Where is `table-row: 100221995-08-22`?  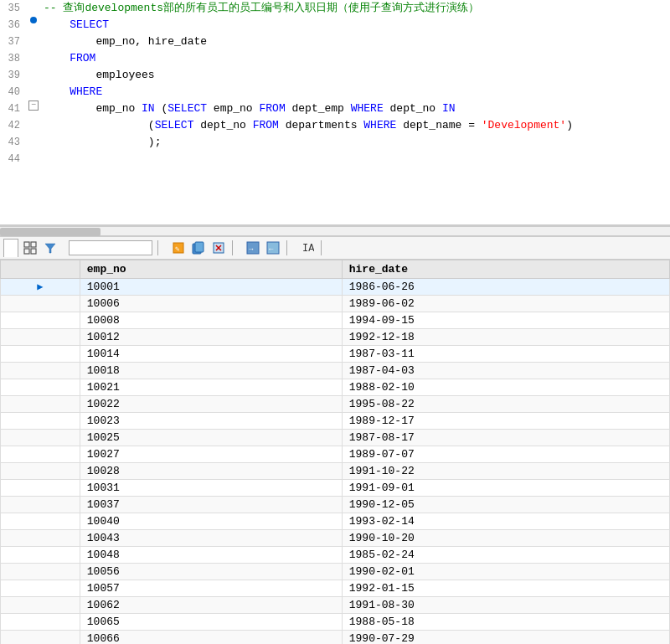
table-row: 100221995-08-22 is located at coordinates (335, 404).